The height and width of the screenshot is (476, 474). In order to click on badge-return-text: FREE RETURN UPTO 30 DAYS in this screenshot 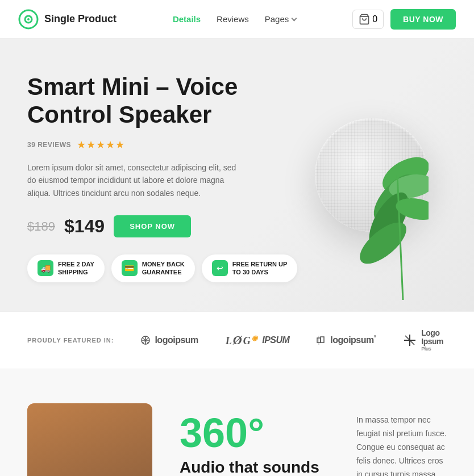, I will do `click(260, 268)`.